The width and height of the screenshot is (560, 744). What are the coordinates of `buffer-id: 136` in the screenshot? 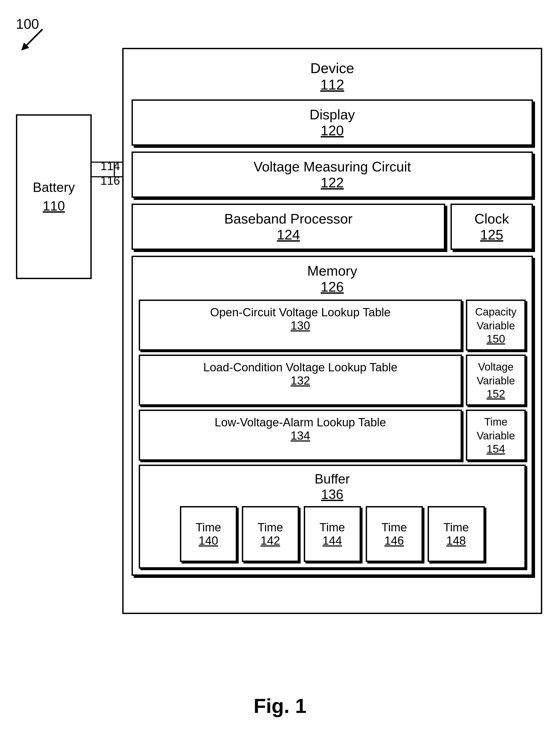 It's located at (332, 494).